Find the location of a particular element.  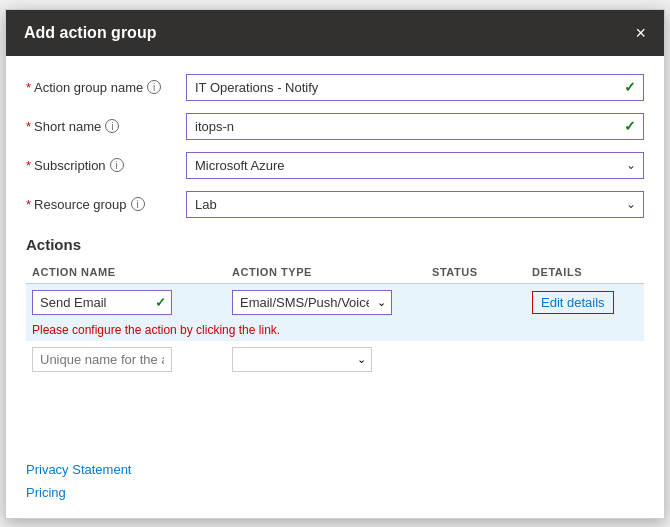

short-name-input is located at coordinates (415, 126).